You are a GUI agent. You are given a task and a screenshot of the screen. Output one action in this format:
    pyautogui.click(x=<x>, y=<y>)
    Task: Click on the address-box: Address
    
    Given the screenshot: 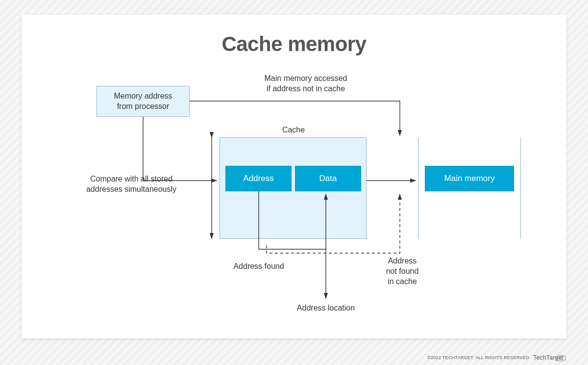 What is the action you would take?
    pyautogui.click(x=259, y=179)
    